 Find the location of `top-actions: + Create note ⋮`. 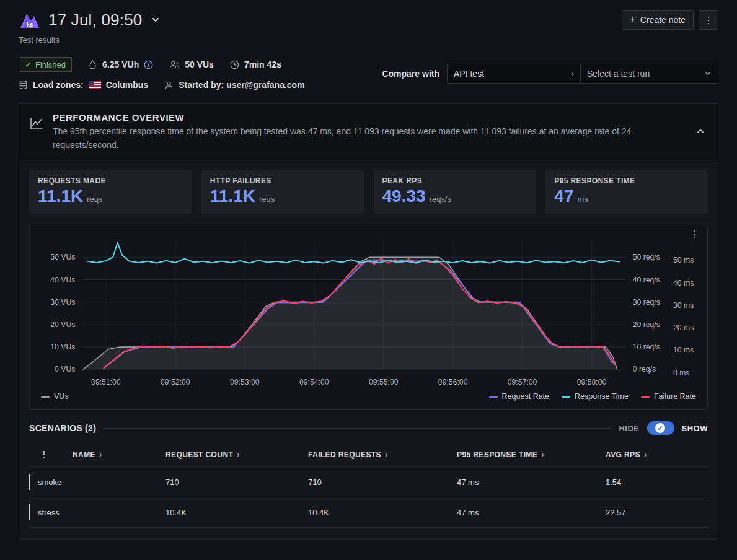

top-actions: + Create note ⋮ is located at coordinates (670, 20).